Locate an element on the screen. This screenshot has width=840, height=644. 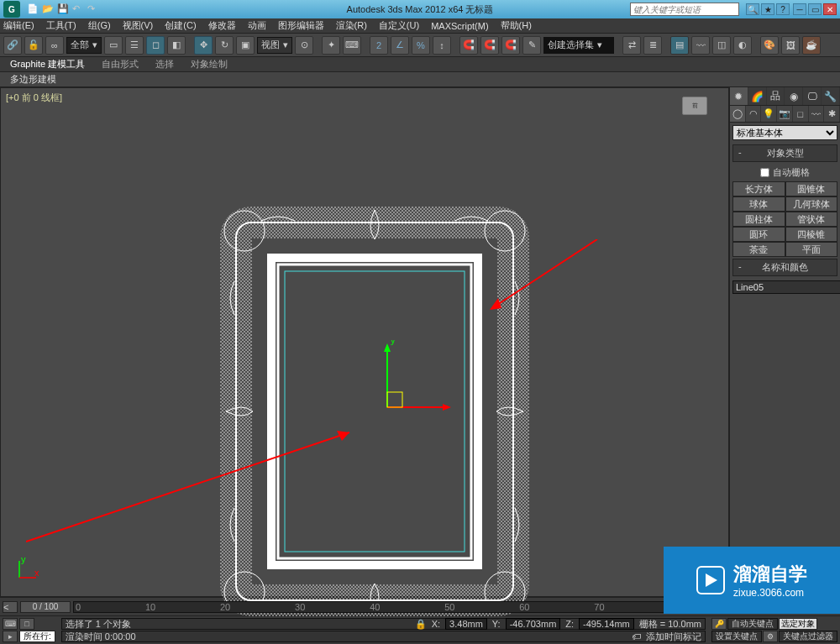
infocenter-binoculars-icon: 🔍 is located at coordinates (753, 9).